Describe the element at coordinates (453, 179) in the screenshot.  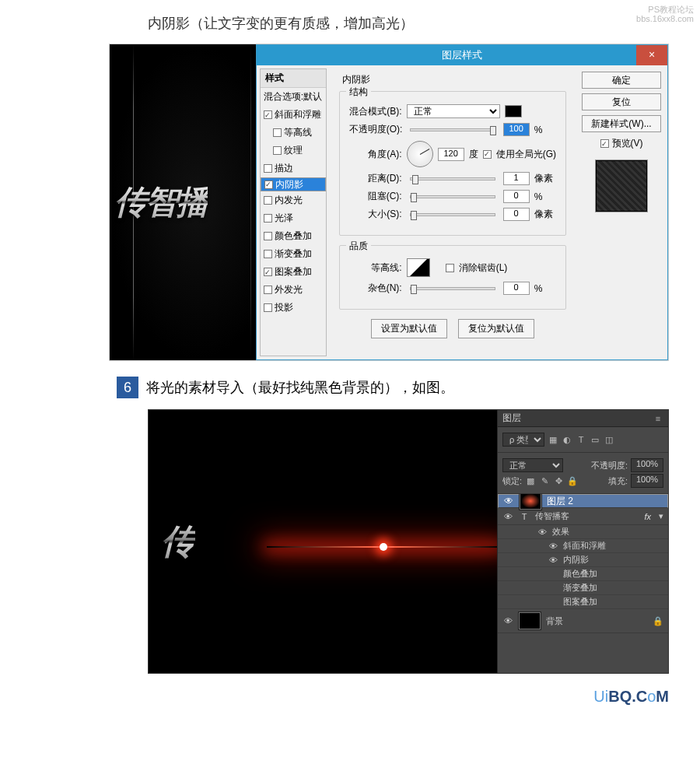
I see `distance-slider` at that location.